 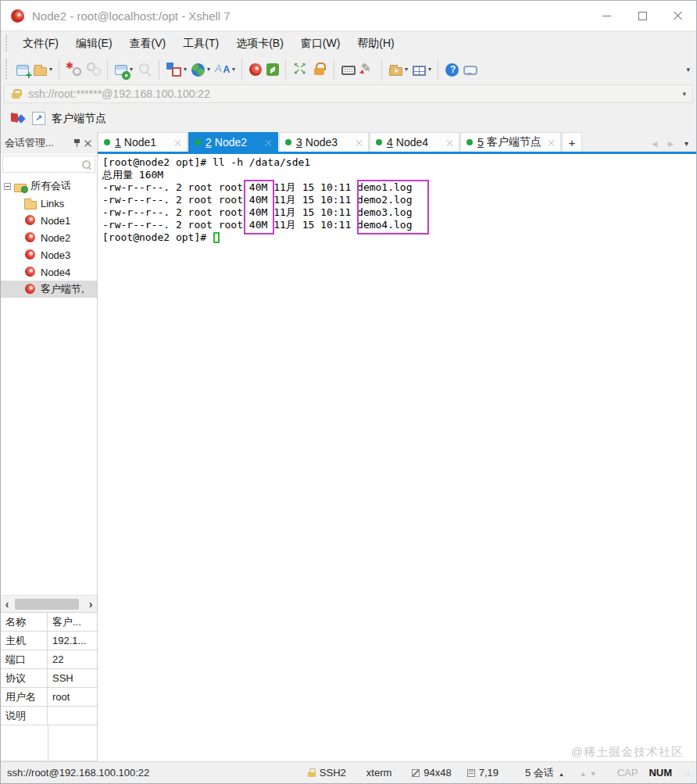 What do you see at coordinates (48, 238) in the screenshot?
I see `tree-item: Node2` at bounding box center [48, 238].